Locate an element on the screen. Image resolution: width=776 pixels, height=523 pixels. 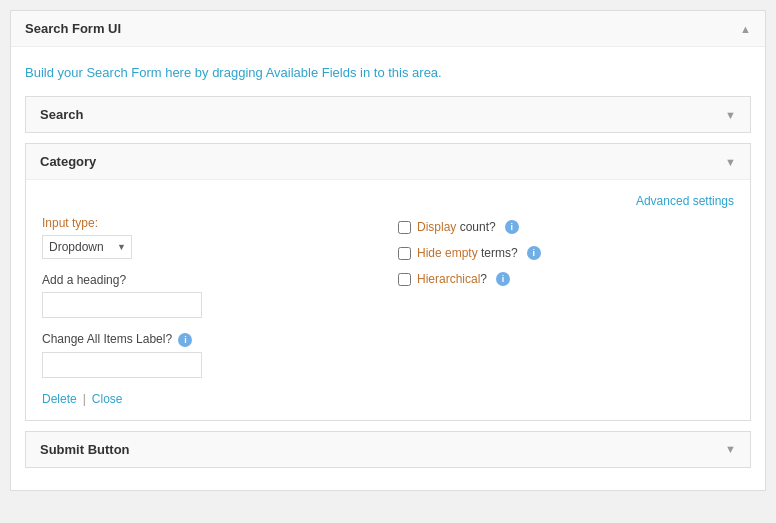
submit-chevron-down-icon: ▼ is located at coordinates (730, 449).